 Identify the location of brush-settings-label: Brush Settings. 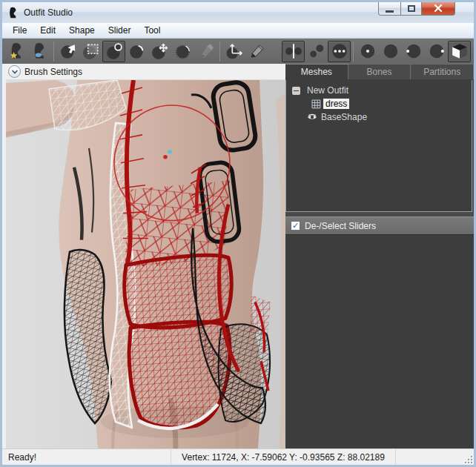
(53, 72).